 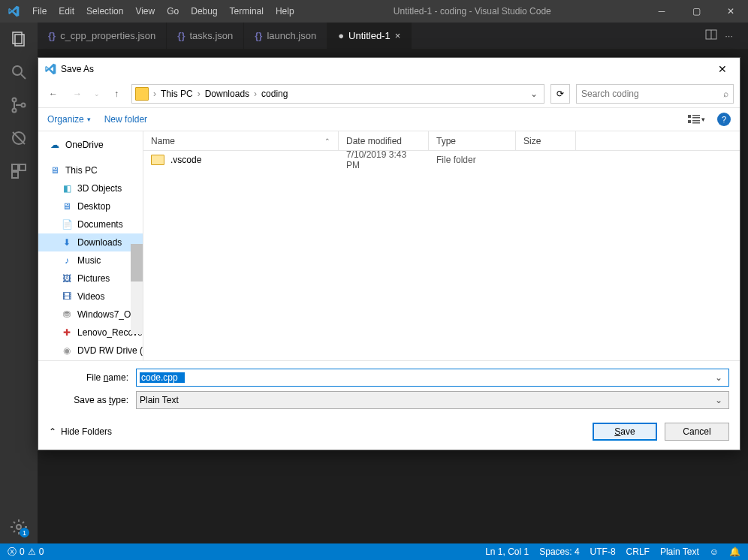 What do you see at coordinates (442, 160) in the screenshot?
I see `list-item: .vscode 7/10/2019 3:43 PM File folder` at bounding box center [442, 160].